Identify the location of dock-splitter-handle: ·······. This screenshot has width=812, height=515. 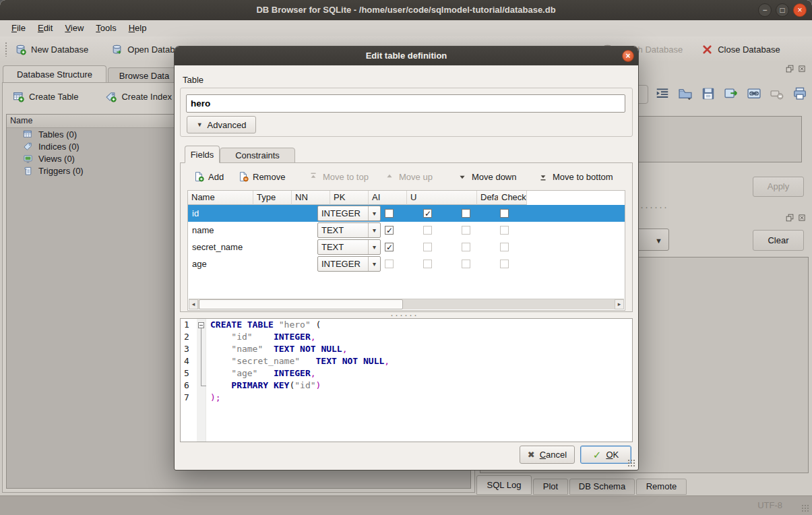
(652, 207).